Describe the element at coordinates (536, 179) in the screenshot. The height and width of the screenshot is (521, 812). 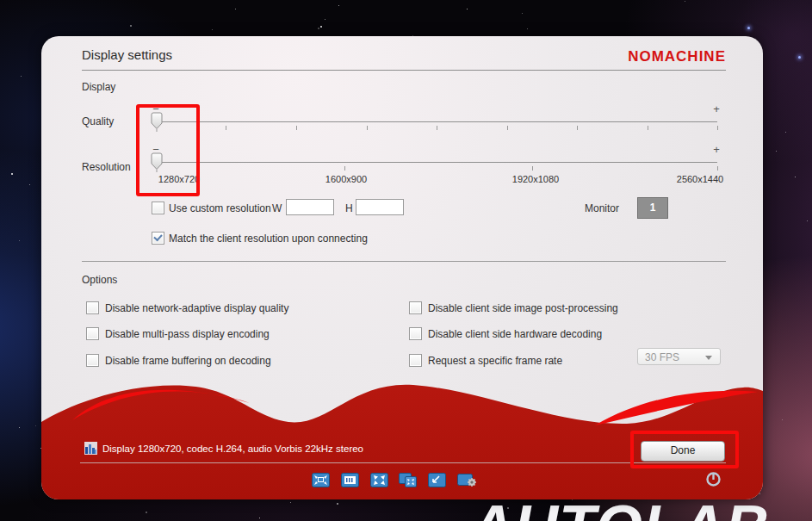
I see `resolution-tick-label: 1920x1080` at that location.